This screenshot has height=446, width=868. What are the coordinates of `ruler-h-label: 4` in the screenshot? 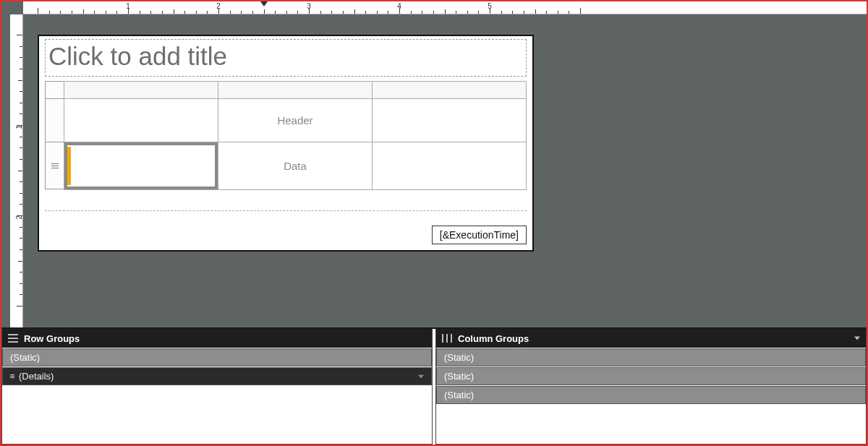 It's located at (399, 6).